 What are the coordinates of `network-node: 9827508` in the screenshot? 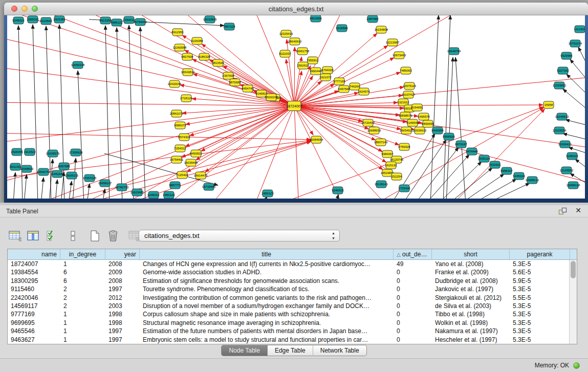 It's located at (187, 57).